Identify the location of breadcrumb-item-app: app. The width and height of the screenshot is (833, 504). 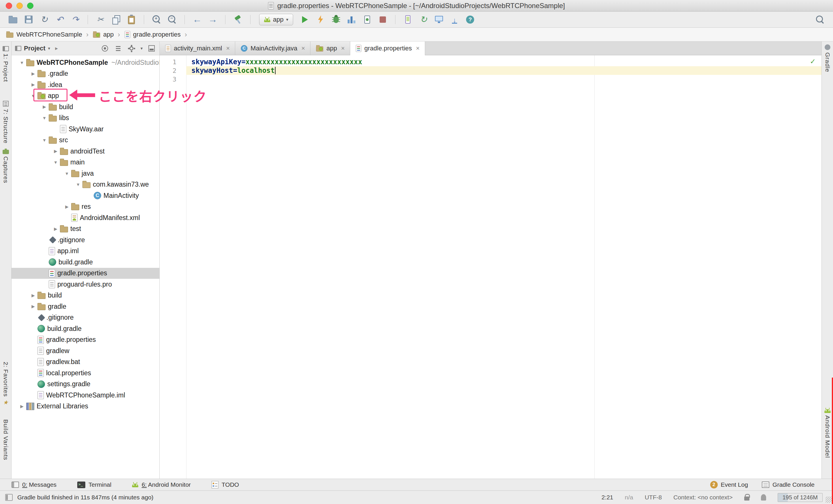
(103, 34).